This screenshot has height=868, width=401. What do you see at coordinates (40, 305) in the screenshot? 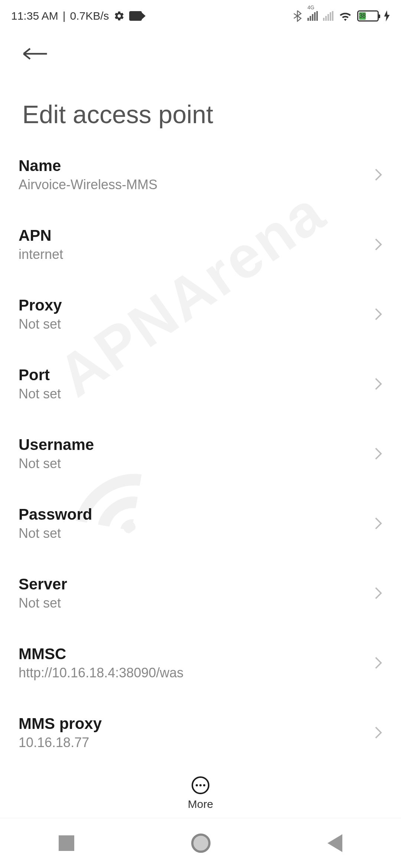
I see `setting-label: Proxy` at bounding box center [40, 305].